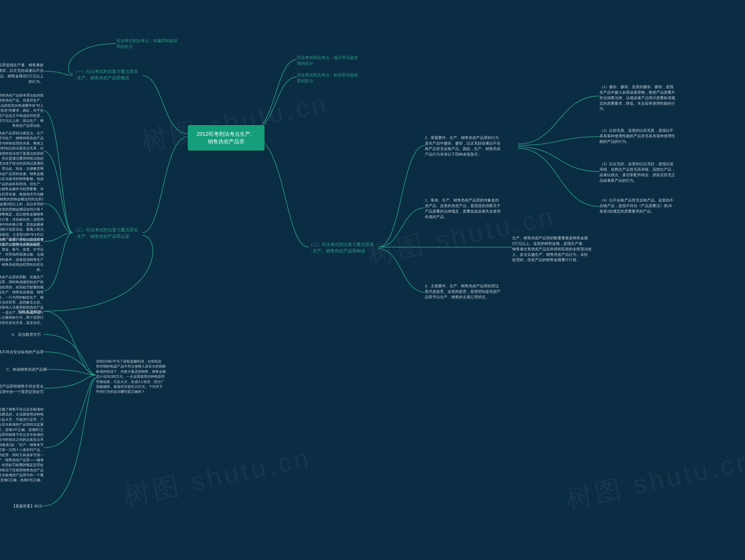 This screenshot has width=745, height=560. What do you see at coordinates (645, 206) in the screenshot?
I see `section2-obj2-form4: （4）以不合格产品冒充合格产品。这里的不 合格产品，是指不符合《产品质量法》第2…` at bounding box center [645, 206].